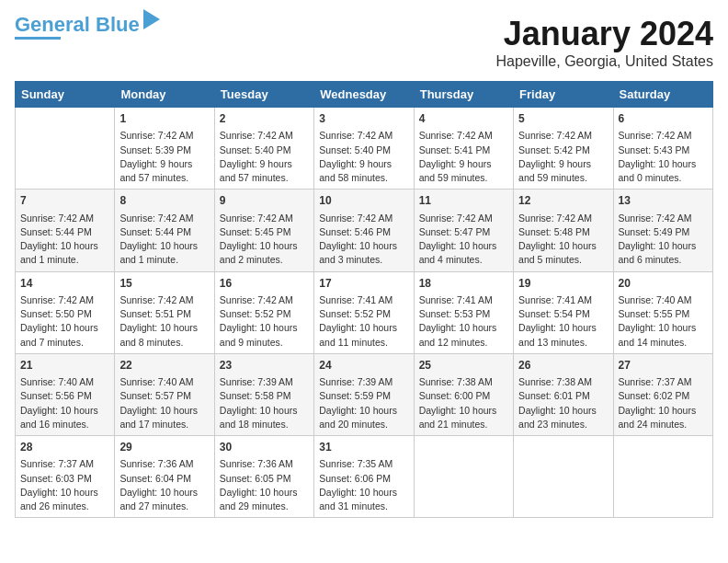  What do you see at coordinates (664, 120) in the screenshot?
I see `day-number: 6` at bounding box center [664, 120].